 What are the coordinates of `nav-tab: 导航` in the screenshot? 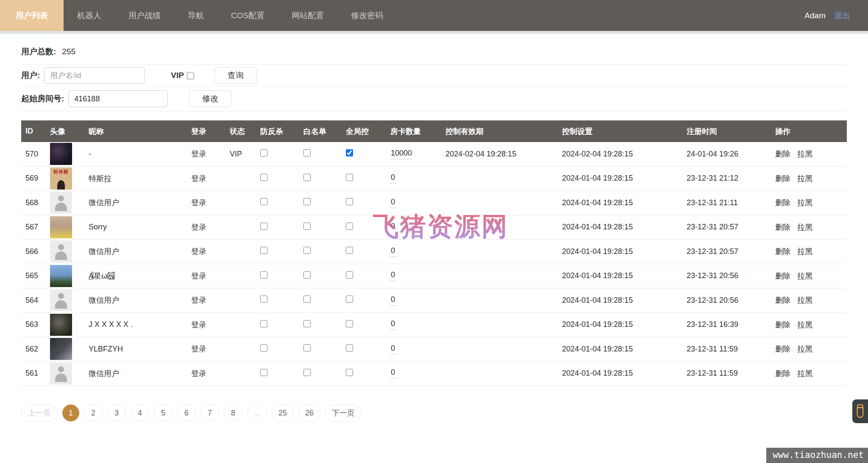 It's located at (196, 15).